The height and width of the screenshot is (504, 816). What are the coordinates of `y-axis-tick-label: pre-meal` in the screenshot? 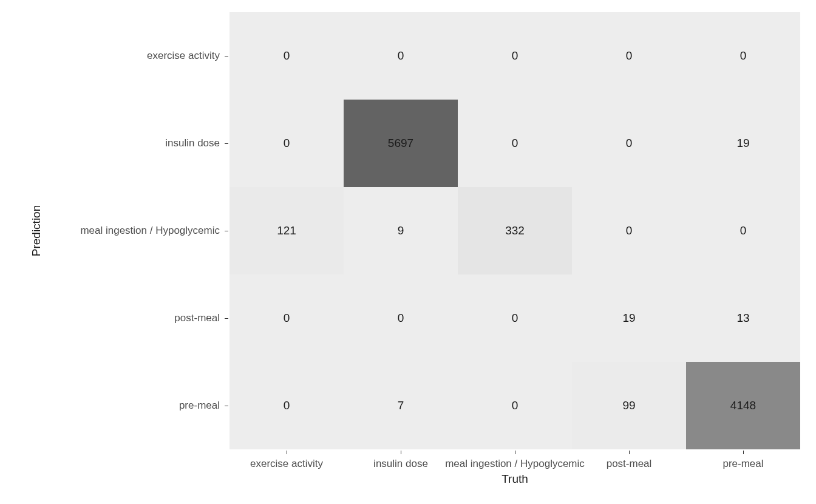 It's located at (110, 406).